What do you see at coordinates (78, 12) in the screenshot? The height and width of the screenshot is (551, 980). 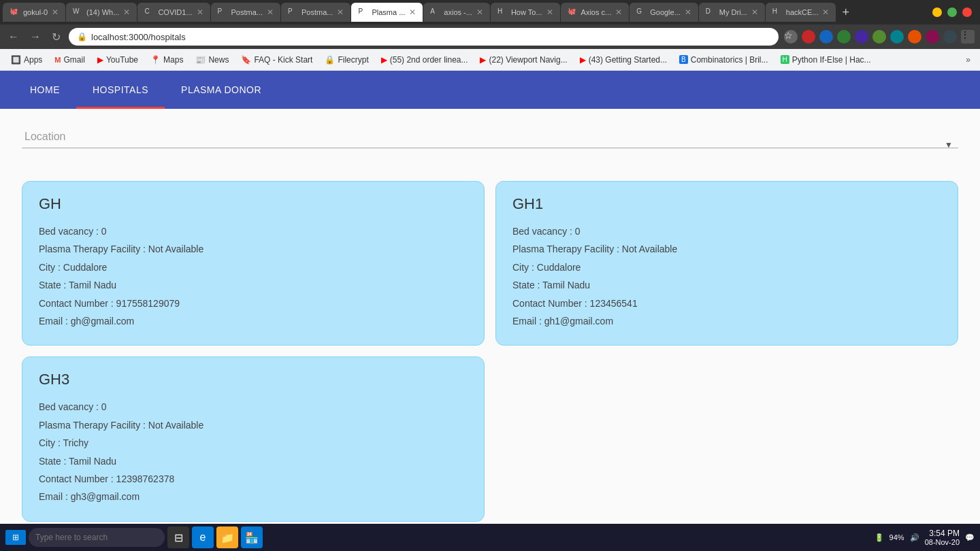 I see `tab-favicon: W` at bounding box center [78, 12].